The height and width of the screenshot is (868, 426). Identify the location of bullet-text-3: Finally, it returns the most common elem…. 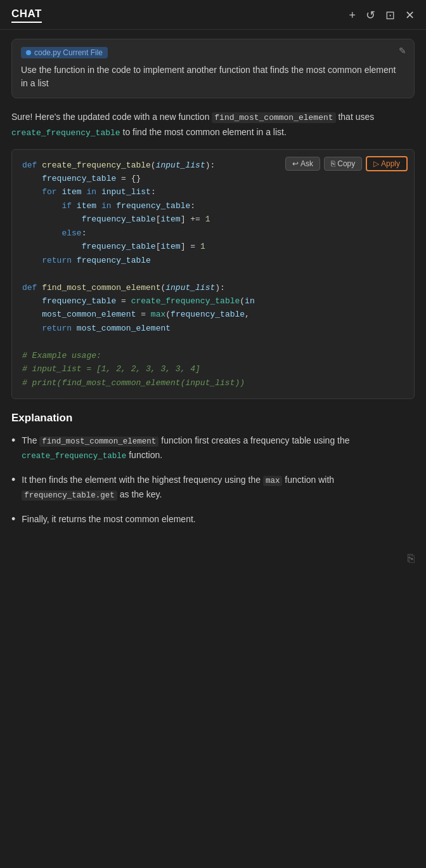
(108, 519).